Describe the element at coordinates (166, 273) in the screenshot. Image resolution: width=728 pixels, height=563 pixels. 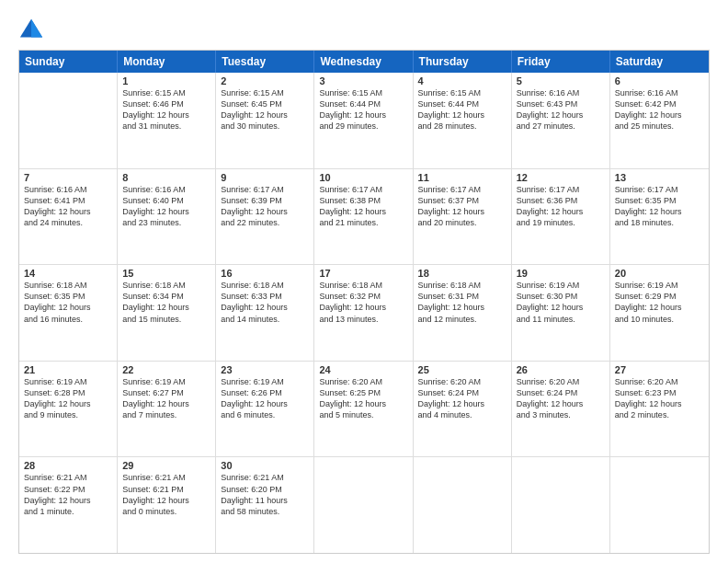
I see `day-number: 15` at that location.